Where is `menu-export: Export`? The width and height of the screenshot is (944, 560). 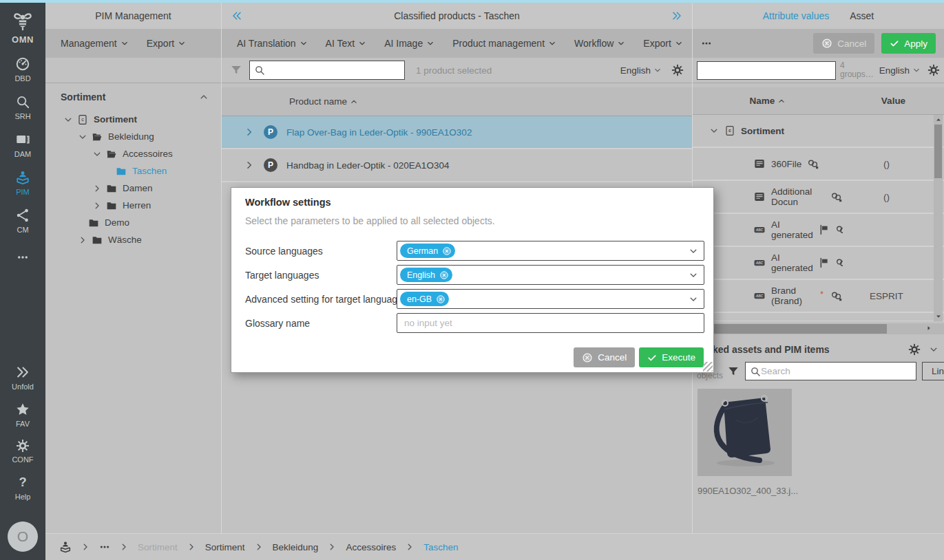
menu-export: Export is located at coordinates (167, 43).